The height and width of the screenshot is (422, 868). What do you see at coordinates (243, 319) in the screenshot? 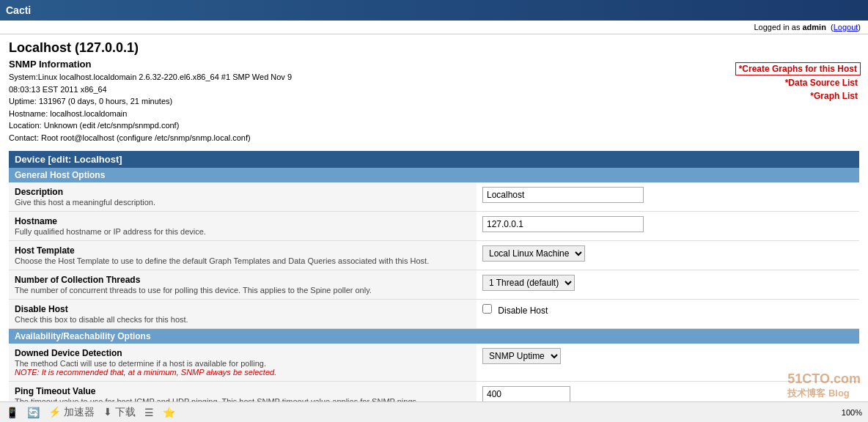
I see `disable-host-desc: Check this box to disable all checks for…` at bounding box center [243, 319].